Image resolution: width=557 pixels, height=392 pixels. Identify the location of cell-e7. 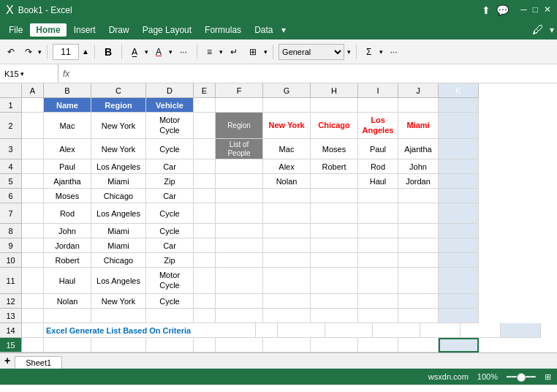
(205, 214).